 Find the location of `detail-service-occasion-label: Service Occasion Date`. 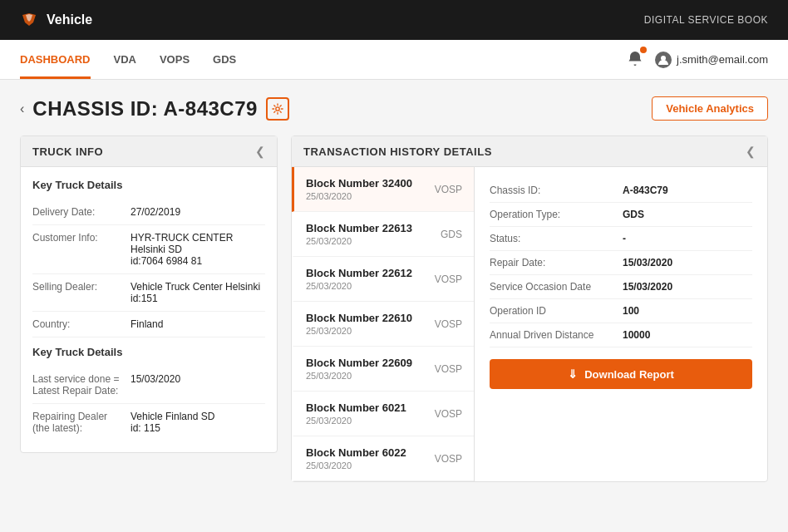

detail-service-occasion-label: Service Occasion Date is located at coordinates (556, 287).